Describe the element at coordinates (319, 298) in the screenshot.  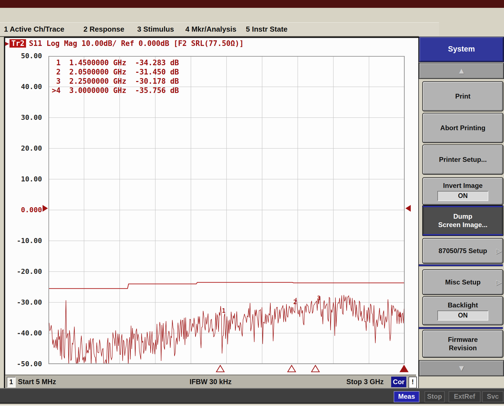
I see `marker-3-trace-label: 3` at that location.